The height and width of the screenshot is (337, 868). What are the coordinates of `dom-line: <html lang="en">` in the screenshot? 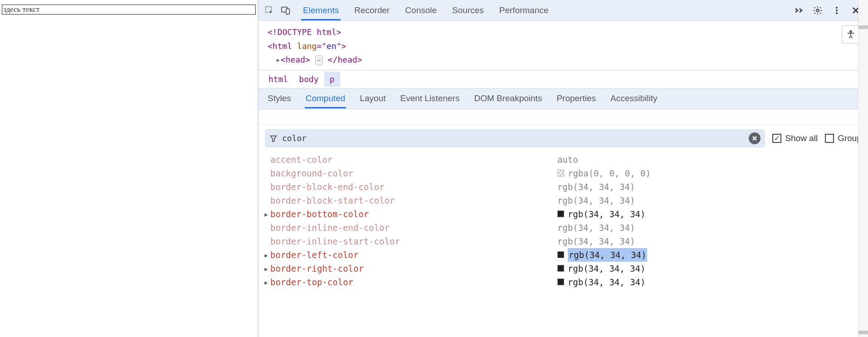 It's located at (563, 46).